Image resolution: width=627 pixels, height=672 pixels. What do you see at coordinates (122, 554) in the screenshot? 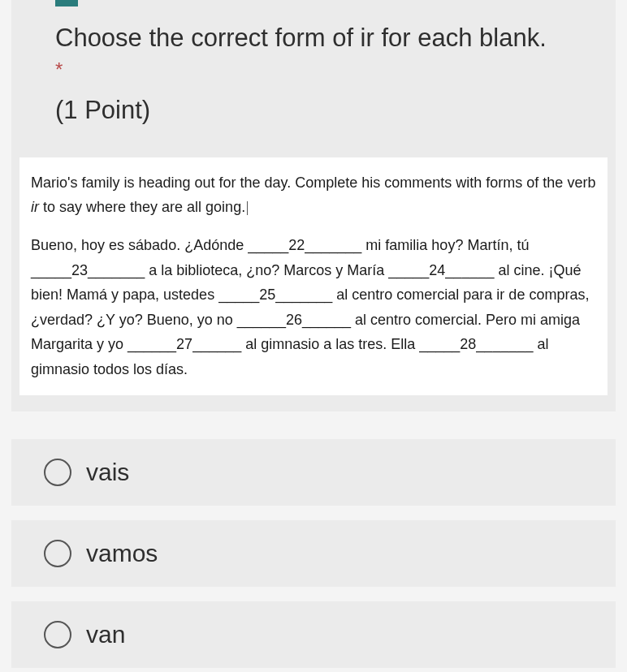
I see `option-label: vamos` at bounding box center [122, 554].